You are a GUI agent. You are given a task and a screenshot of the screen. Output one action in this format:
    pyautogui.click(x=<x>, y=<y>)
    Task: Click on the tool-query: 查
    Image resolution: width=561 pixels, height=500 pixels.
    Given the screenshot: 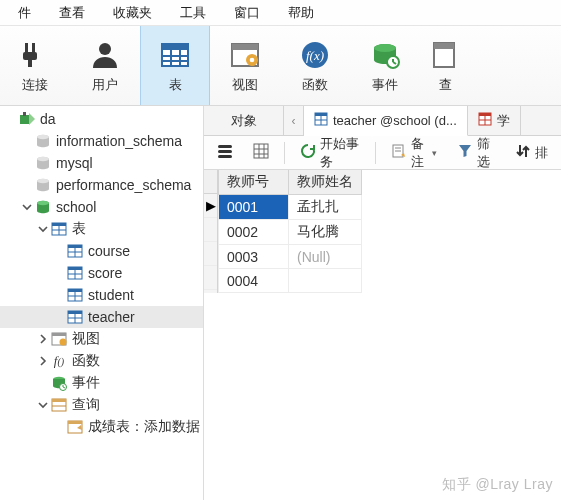 What is the action you would take?
    pyautogui.click(x=445, y=66)
    